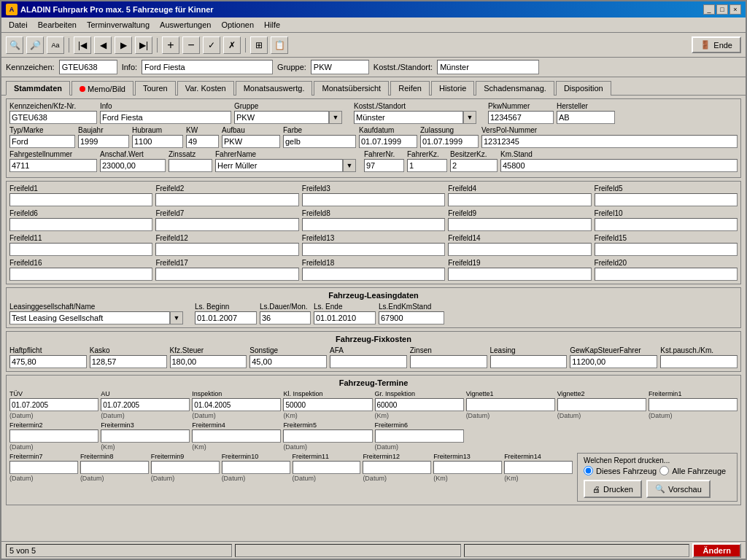 This screenshot has height=560, width=747. Describe the element at coordinates (328, 405) in the screenshot. I see `kl-inspektion-field` at that location.